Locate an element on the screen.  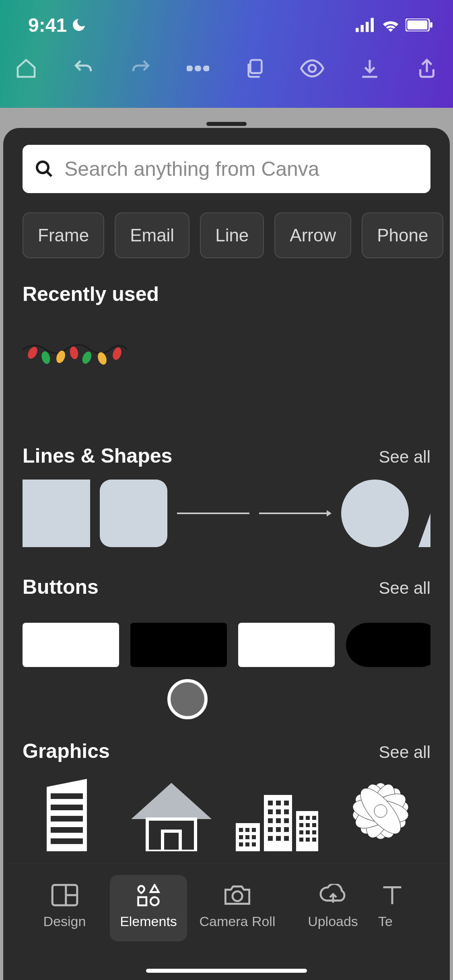
layers-icon is located at coordinates (255, 68).